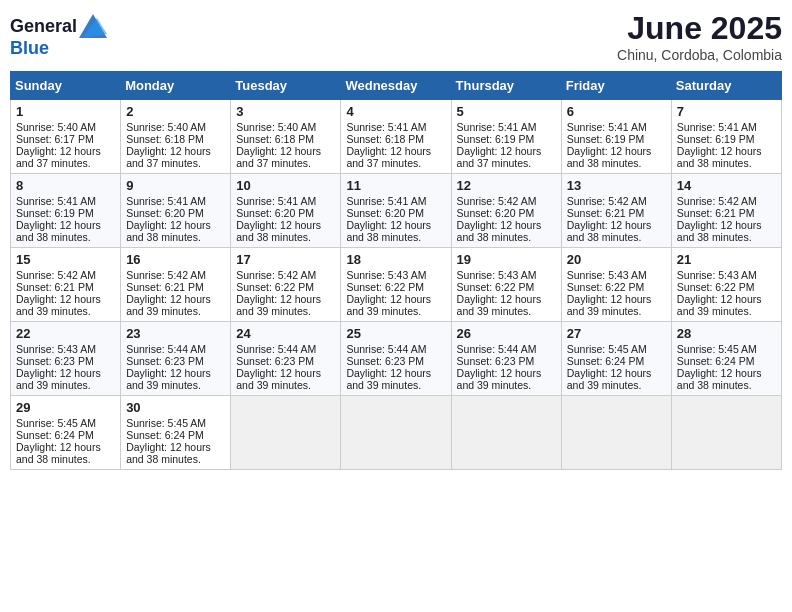  What do you see at coordinates (66, 408) in the screenshot?
I see `day-number: 29` at bounding box center [66, 408].